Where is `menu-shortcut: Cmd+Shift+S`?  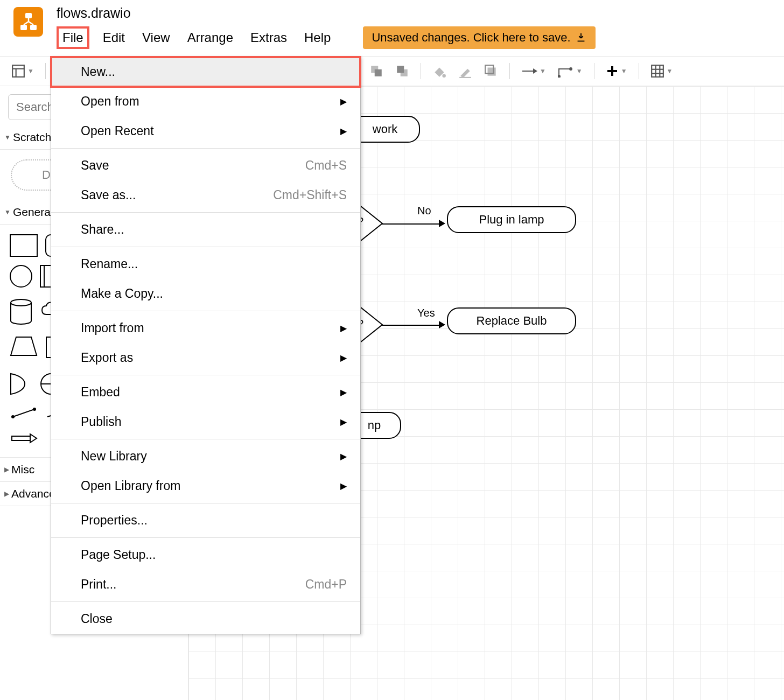
menu-shortcut: Cmd+Shift+S is located at coordinates (310, 195).